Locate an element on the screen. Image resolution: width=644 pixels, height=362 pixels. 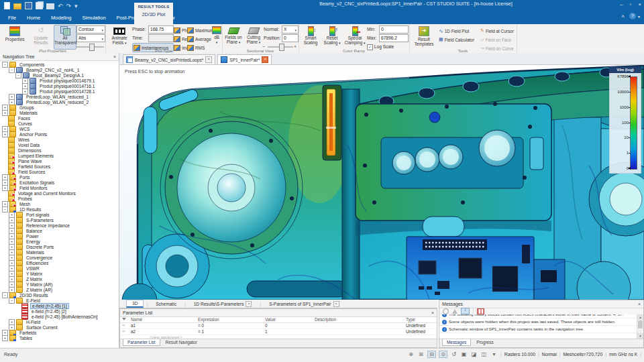
tree-item: +Z Matrix (AR) is located at coordinates (59, 290).